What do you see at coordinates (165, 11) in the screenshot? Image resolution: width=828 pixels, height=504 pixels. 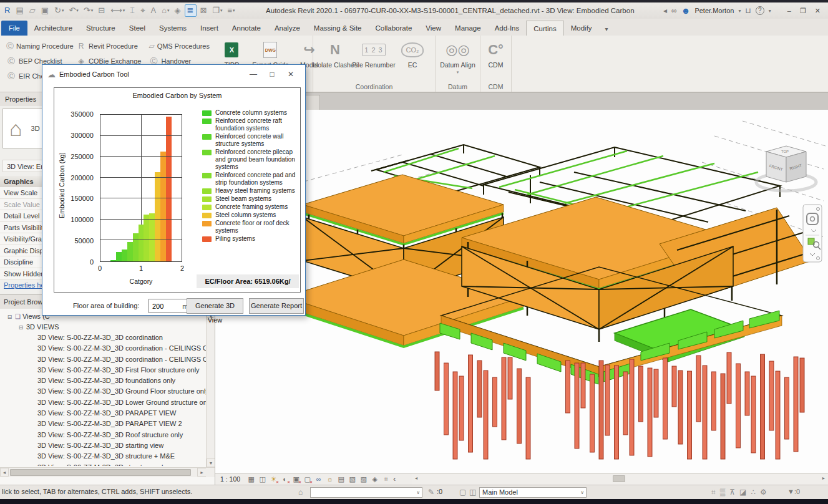 I see `default-3d-view-icon: ⌂ ▾` at bounding box center [165, 11].